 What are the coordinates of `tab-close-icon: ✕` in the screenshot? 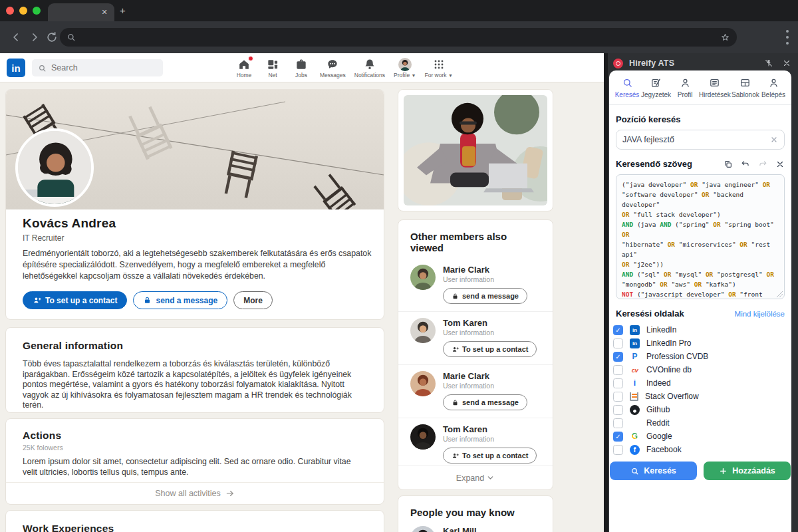 It's located at (104, 12).